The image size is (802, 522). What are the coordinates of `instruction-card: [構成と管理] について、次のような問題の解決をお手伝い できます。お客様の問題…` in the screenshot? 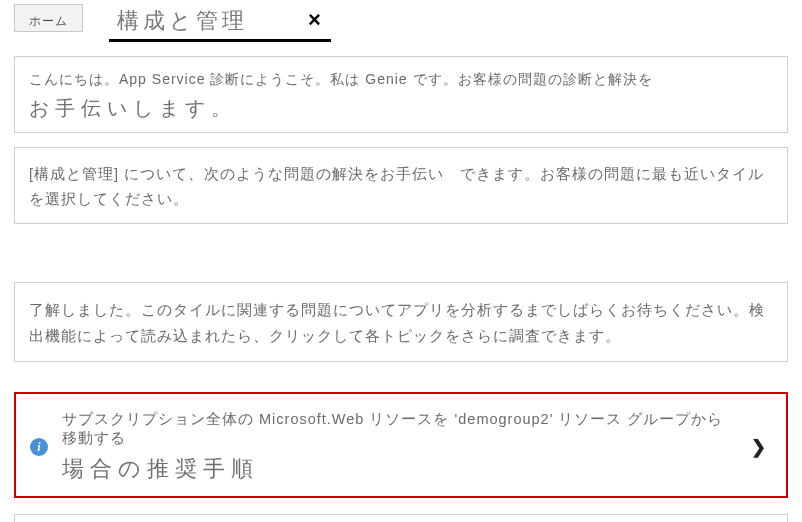 It's located at (401, 186).